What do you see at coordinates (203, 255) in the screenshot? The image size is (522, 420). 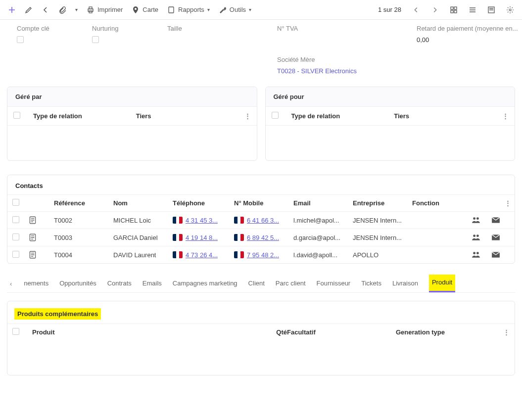 I see `cell-phone: 4 73 26 4...` at bounding box center [203, 255].